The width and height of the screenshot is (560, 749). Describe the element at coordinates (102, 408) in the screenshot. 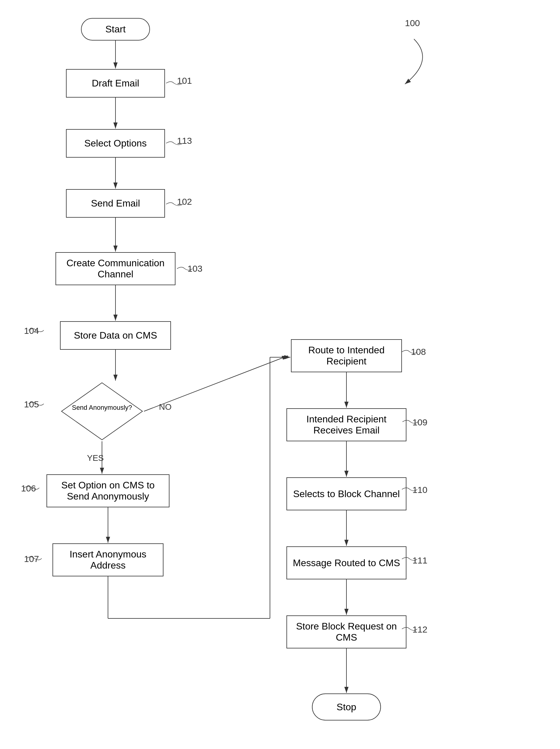

I see `svg-text: Send Anonymously?` at that location.